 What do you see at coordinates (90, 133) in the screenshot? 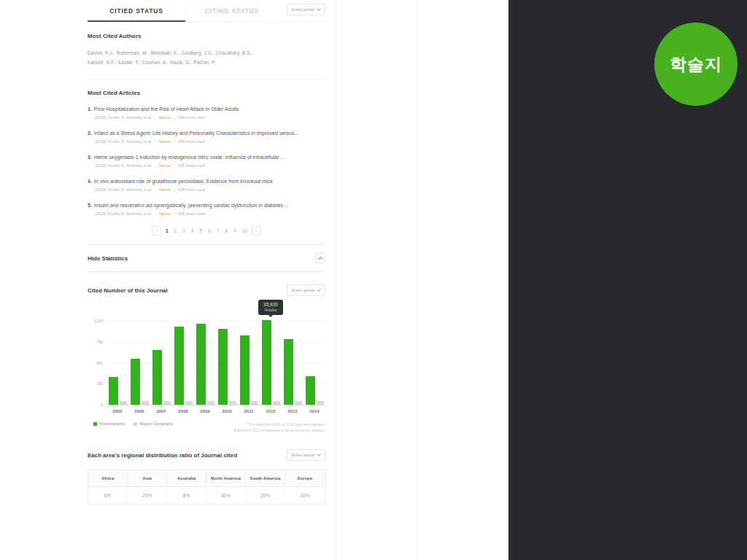
I see `article-rank: 2.` at bounding box center [90, 133].